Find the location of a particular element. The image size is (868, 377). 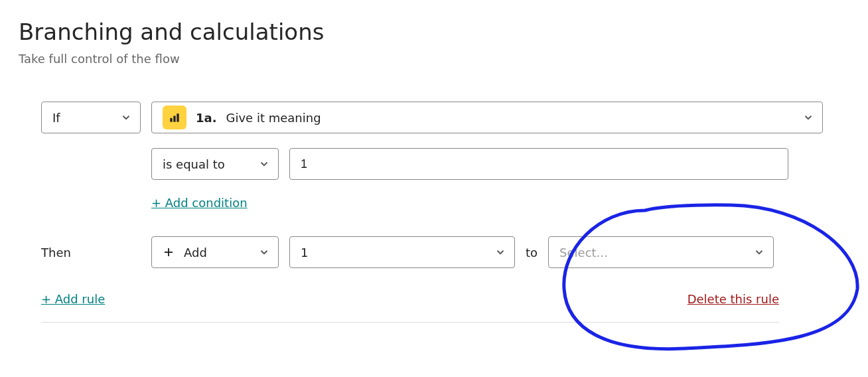

then-label: Then is located at coordinates (91, 252).